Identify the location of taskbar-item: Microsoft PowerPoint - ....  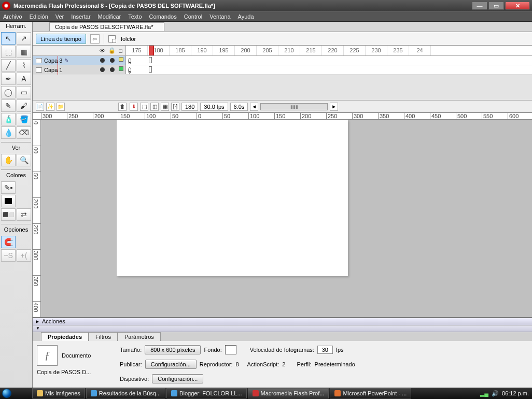
(370, 393).